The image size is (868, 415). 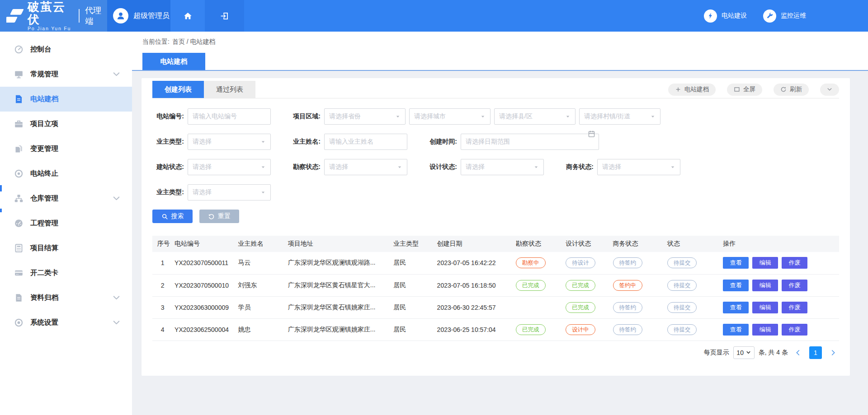 What do you see at coordinates (587, 330) in the screenshot?
I see `cell-design-status: 设计中` at bounding box center [587, 330].